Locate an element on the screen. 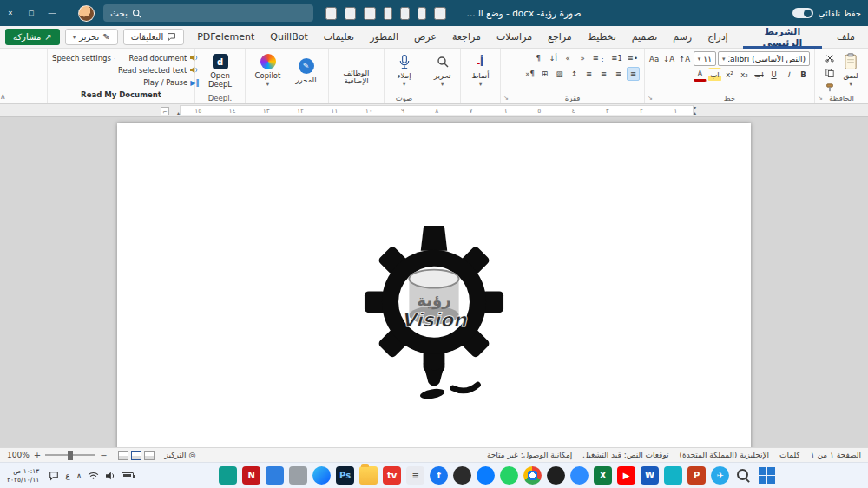  font-button-bold: B is located at coordinates (804, 75).